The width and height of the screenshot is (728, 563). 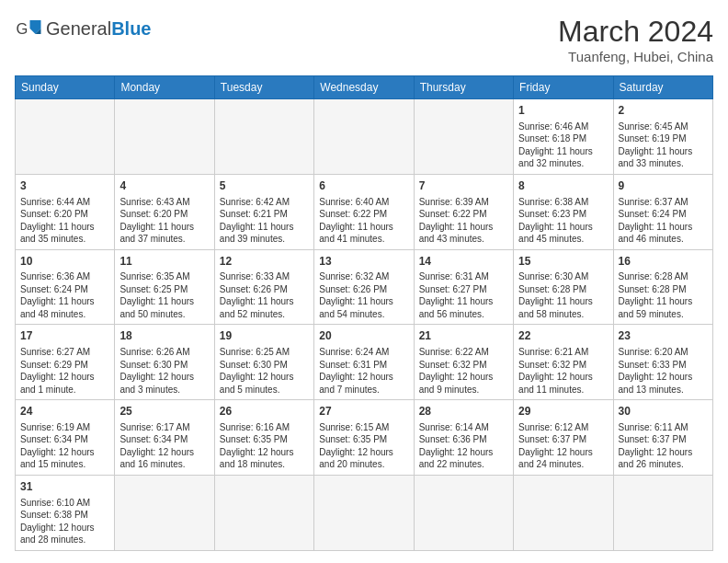 What do you see at coordinates (664, 371) in the screenshot?
I see `day-info: Sunrise: 6:20 AM Sunset: 6:33 PM Dayligh…` at bounding box center [664, 371].